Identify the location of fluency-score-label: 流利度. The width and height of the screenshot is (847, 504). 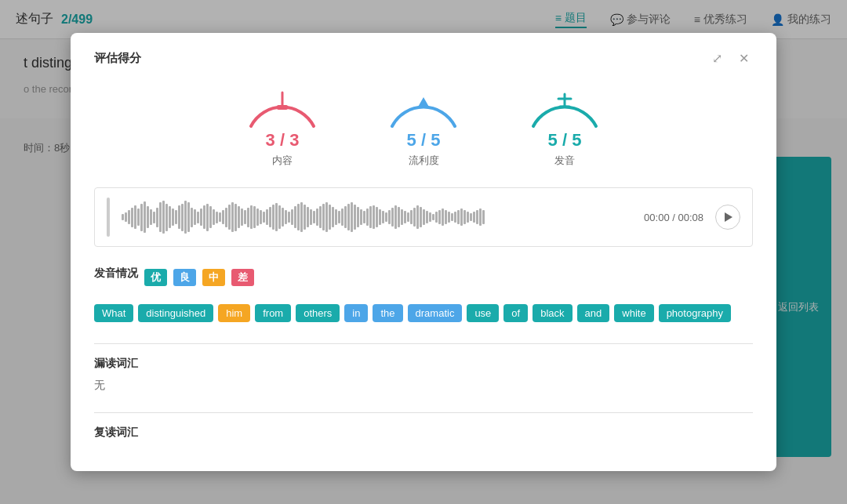
(424, 161).